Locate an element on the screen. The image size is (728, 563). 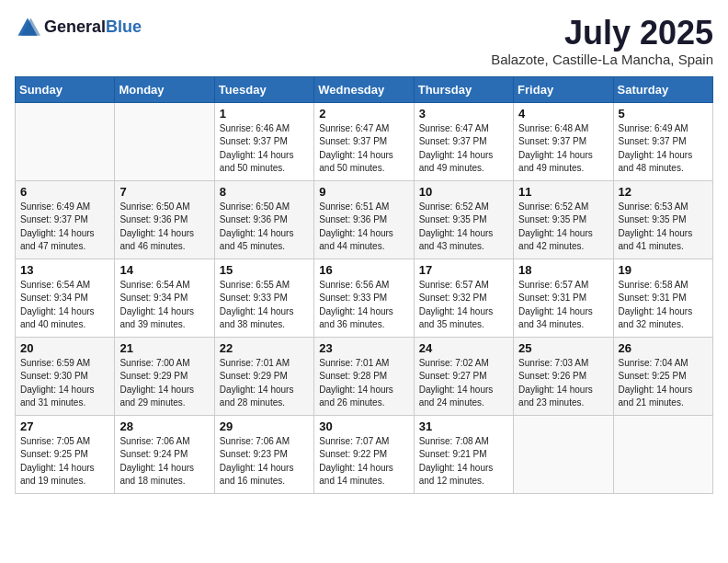
day-number: 13 is located at coordinates (64, 270).